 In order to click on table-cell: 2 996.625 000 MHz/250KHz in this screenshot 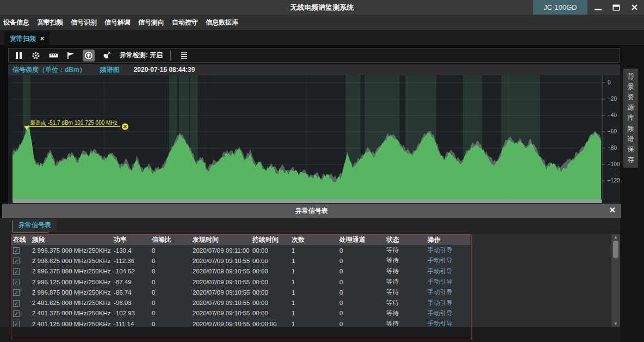, I will do `click(71, 260)`.